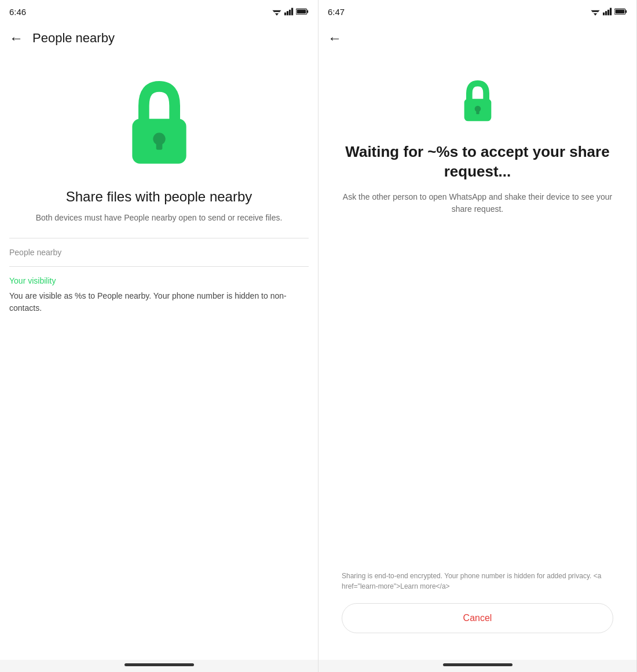  Describe the element at coordinates (159, 218) in the screenshot. I see `share-subtitle: Both devices must have People nearby ope…` at that location.